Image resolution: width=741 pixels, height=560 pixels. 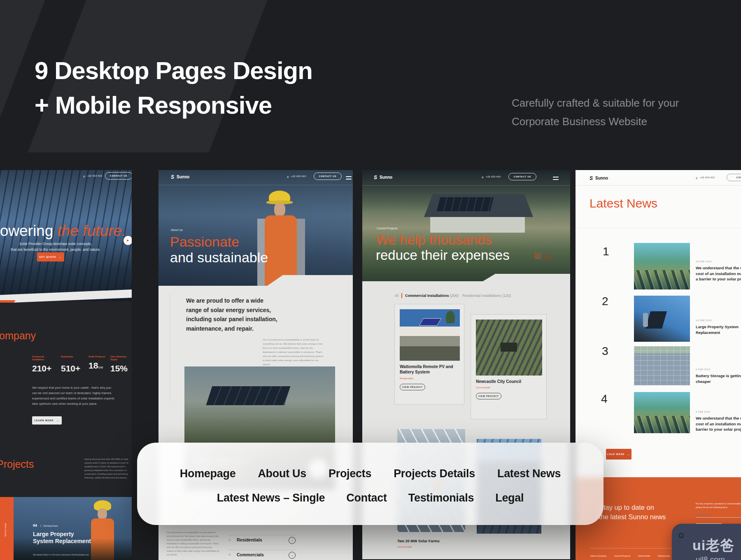 What do you see at coordinates (619, 454) in the screenshot?
I see `load-more-button: LOAD MORE →` at bounding box center [619, 454].